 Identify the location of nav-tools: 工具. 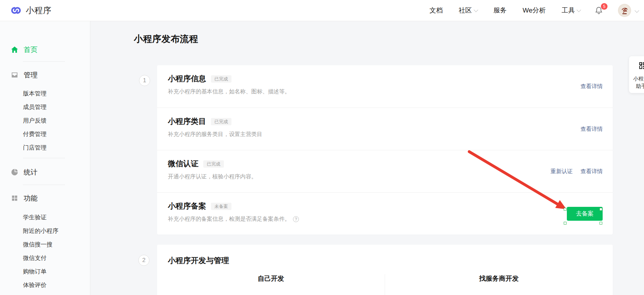
(571, 10).